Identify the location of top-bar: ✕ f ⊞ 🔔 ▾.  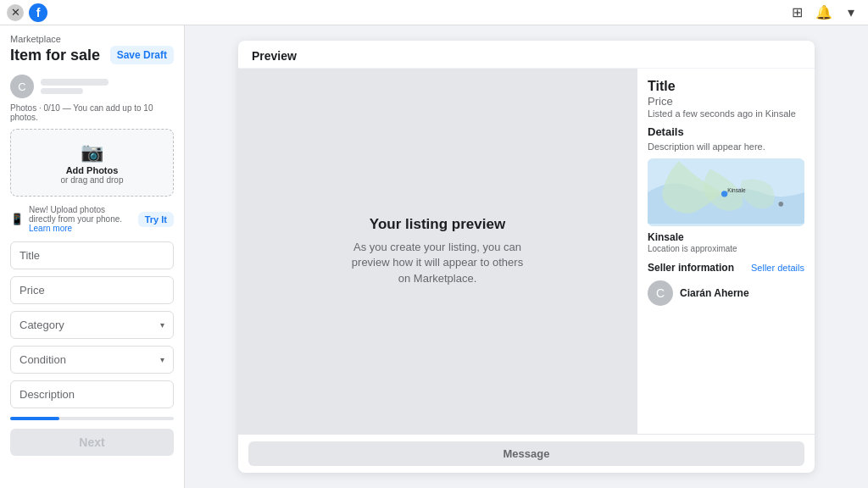
(434, 13).